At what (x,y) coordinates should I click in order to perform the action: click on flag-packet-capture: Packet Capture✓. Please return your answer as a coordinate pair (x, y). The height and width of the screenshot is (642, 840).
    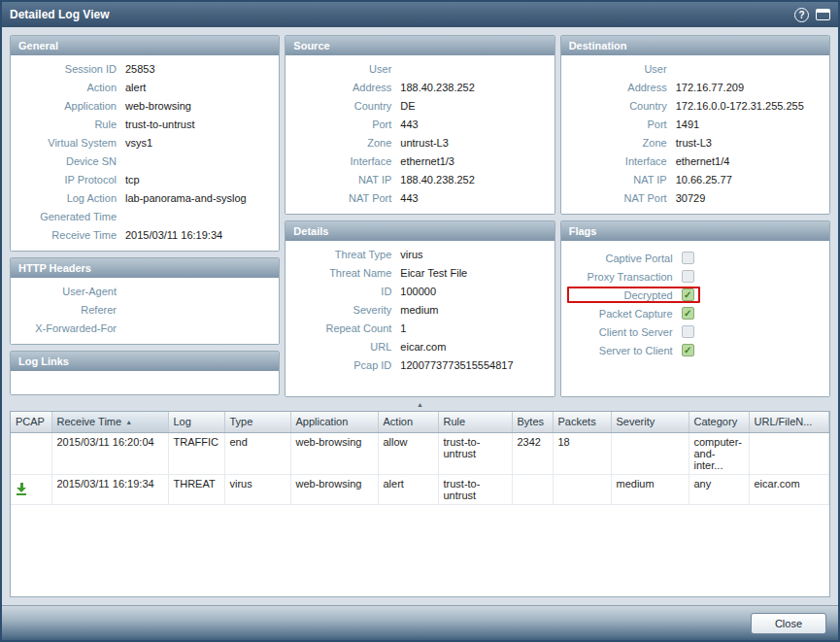
    Looking at the image, I should click on (693, 313).